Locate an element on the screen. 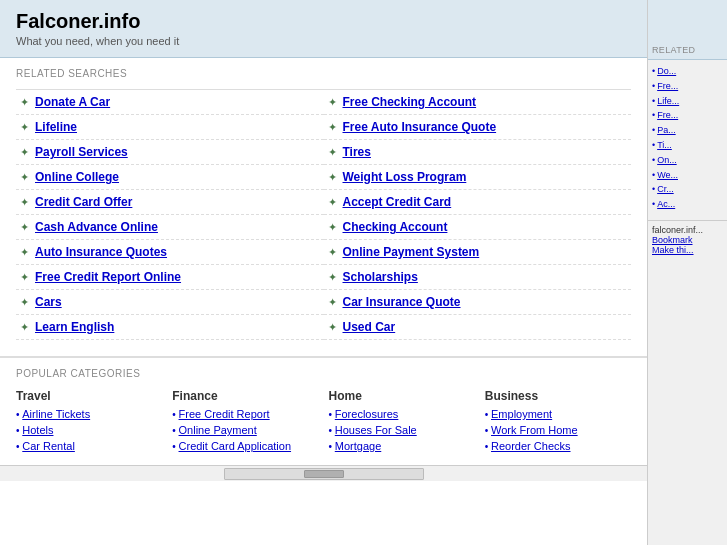 This screenshot has width=727, height=545. list-item: • Cr... is located at coordinates (688, 190).